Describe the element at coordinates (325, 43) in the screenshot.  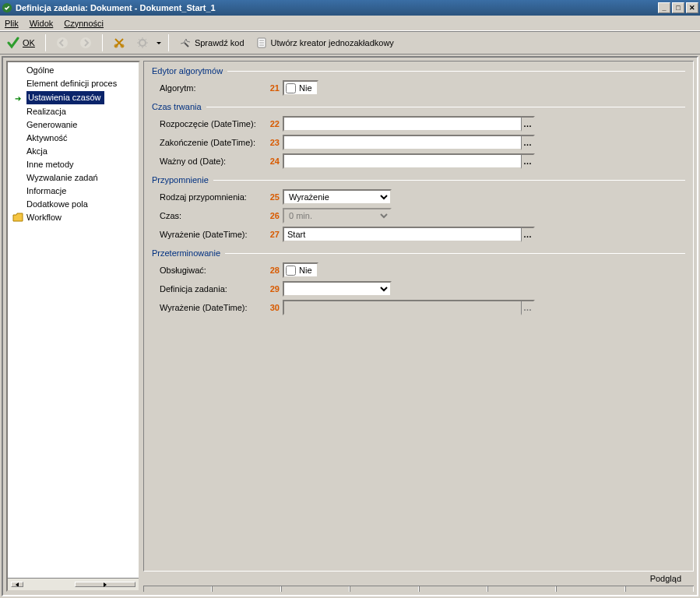
I see `create-wizard-button: Utwórz kreator jednozakładkowy` at that location.